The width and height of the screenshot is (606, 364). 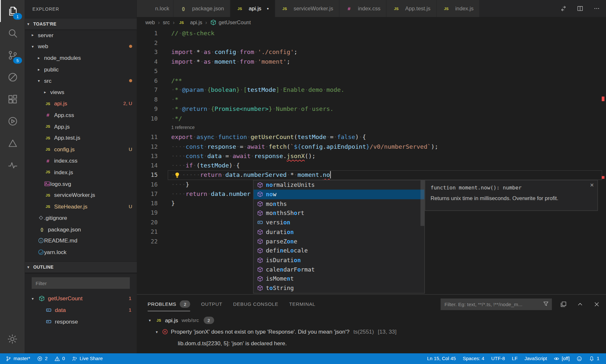 What do you see at coordinates (81, 267) in the screenshot?
I see `section-header-outline: ▾ OUTLINE` at bounding box center [81, 267].